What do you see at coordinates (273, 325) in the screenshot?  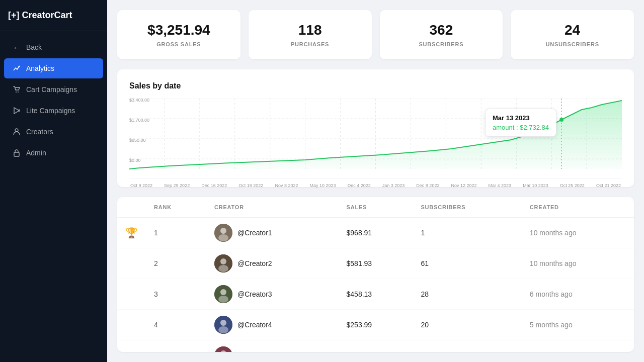 I see `creator-cell: @Creator4` at bounding box center [273, 325].